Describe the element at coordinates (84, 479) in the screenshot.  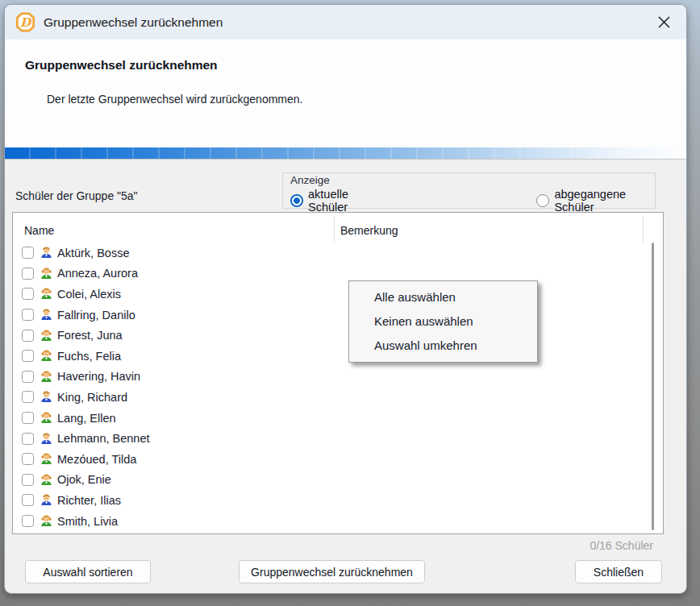
I see `student-name: Ojok, Enie` at that location.